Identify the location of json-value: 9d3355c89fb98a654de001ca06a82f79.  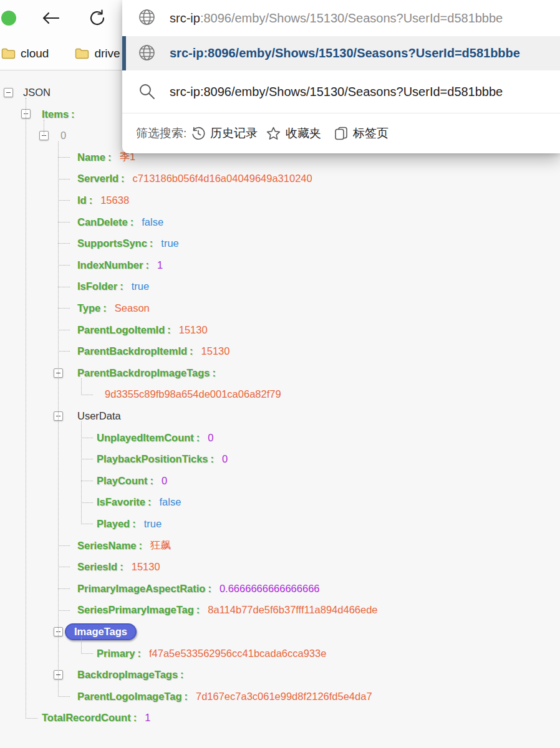
(193, 394).